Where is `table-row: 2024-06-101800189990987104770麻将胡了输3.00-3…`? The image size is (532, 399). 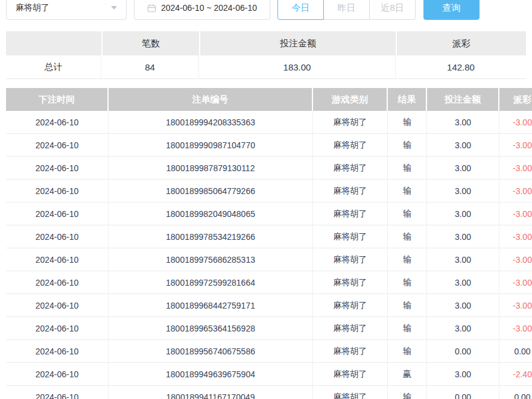
table-row: 2024-06-101800189990987104770麻将胡了输3.00-3… is located at coordinates (269, 145).